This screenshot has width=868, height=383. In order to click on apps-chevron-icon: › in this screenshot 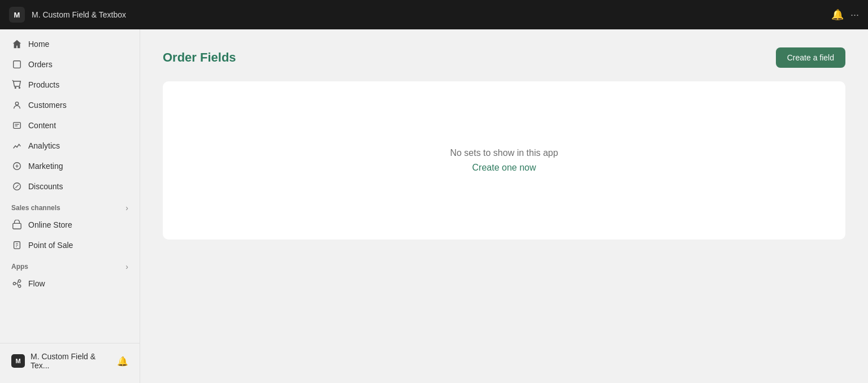, I will do `click(127, 267)`.